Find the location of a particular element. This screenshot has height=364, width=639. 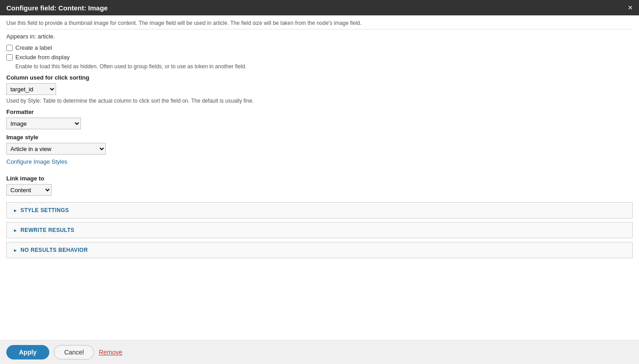

formatter-label: Formatter is located at coordinates (319, 112).